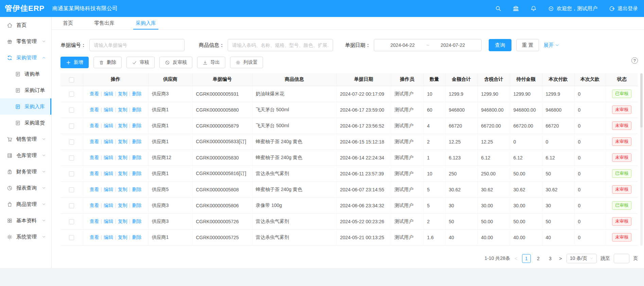 This screenshot has width=644, height=286. Describe the element at coordinates (527, 45) in the screenshot. I see `reset-button: 重 置` at that location.